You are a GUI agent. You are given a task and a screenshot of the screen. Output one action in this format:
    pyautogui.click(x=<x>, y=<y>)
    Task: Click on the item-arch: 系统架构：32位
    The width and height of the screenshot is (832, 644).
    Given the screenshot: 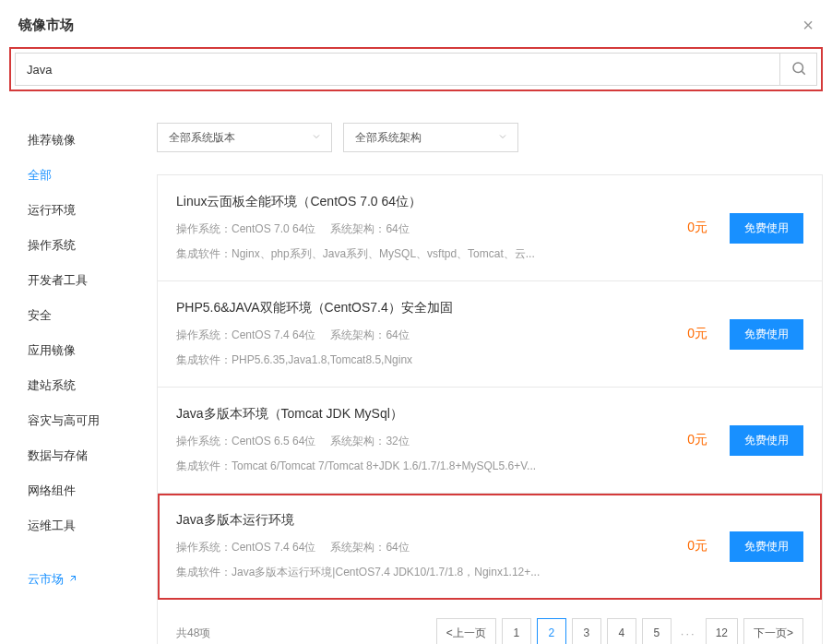 What is the action you would take?
    pyautogui.click(x=369, y=441)
    